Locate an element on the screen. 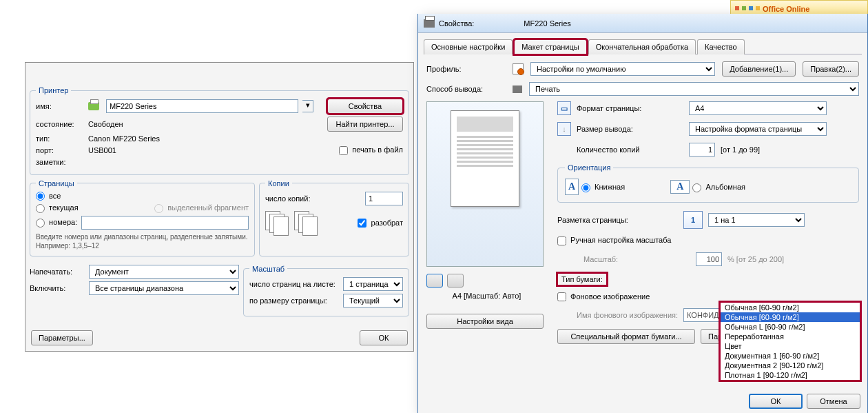  name-label: имя: is located at coordinates (60, 106).